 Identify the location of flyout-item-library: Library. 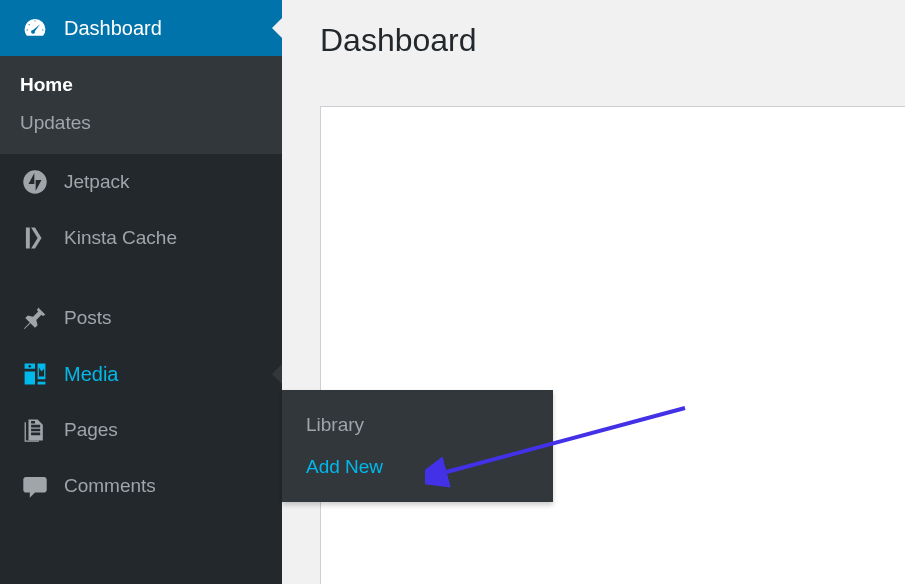
(418, 425).